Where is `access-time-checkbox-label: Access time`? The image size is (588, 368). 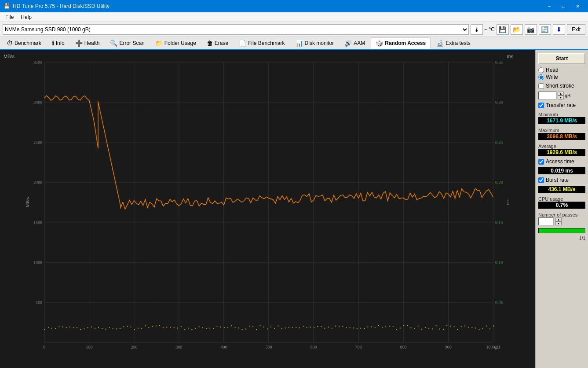 access-time-checkbox-label: Access time is located at coordinates (562, 162).